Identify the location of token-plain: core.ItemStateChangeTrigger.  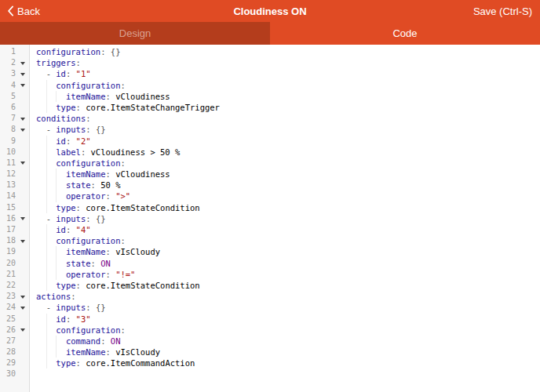
(152, 107).